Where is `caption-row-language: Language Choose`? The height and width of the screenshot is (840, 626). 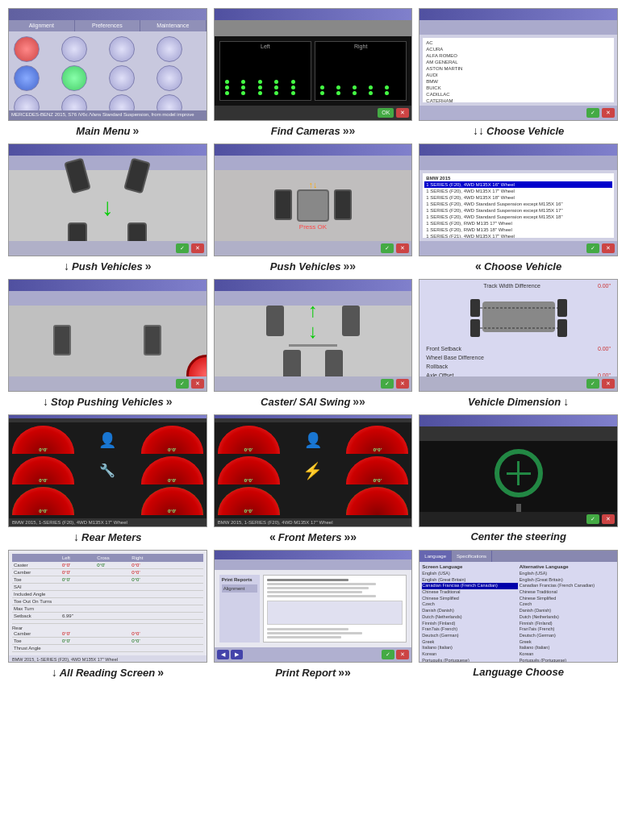 caption-row-language: Language Choose is located at coordinates (518, 672).